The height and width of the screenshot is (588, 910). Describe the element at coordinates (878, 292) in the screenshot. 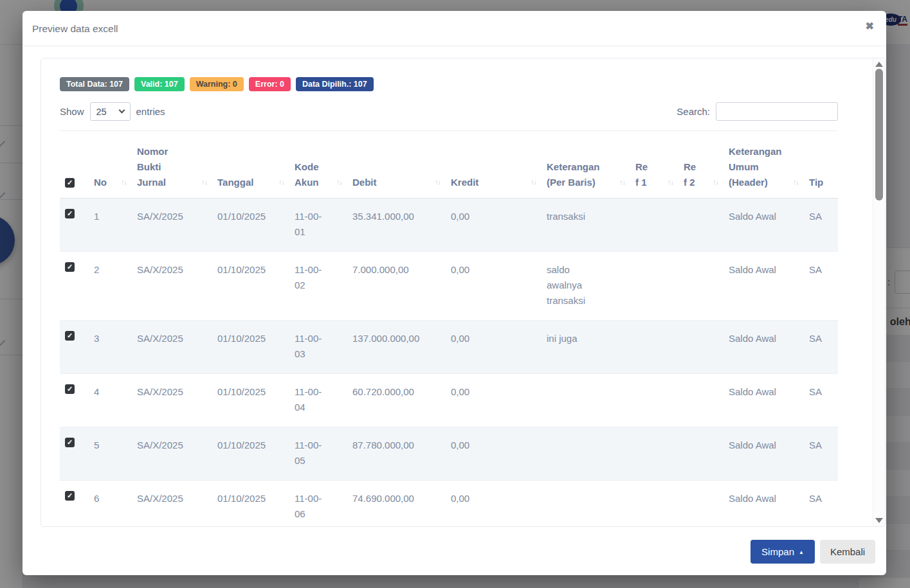

I see `vertical-scrollbar` at that location.